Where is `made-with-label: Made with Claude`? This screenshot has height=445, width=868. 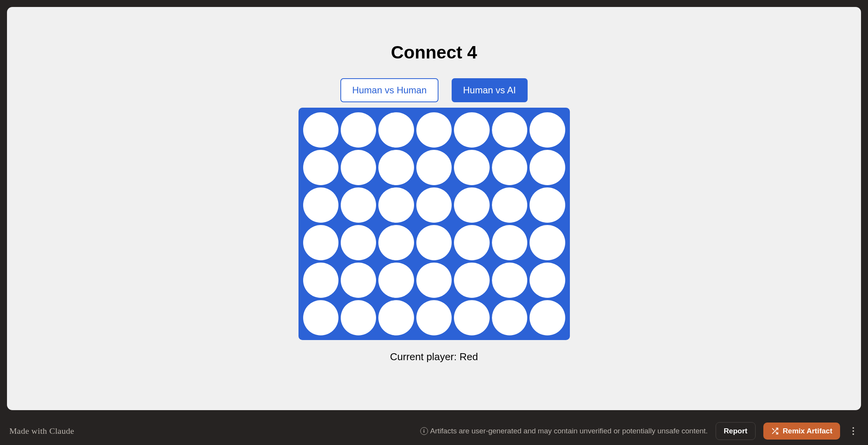 made-with-label: Made with Claude is located at coordinates (42, 431).